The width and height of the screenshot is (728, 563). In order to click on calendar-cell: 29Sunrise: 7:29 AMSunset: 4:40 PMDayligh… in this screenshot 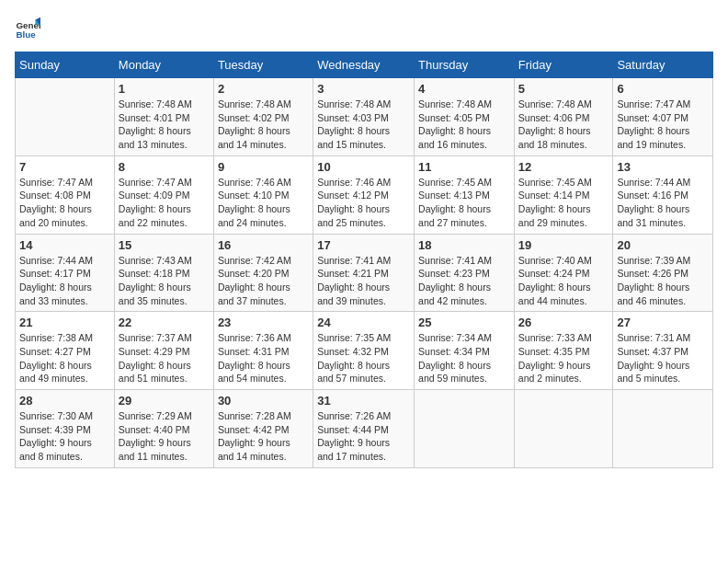, I will do `click(164, 429)`.